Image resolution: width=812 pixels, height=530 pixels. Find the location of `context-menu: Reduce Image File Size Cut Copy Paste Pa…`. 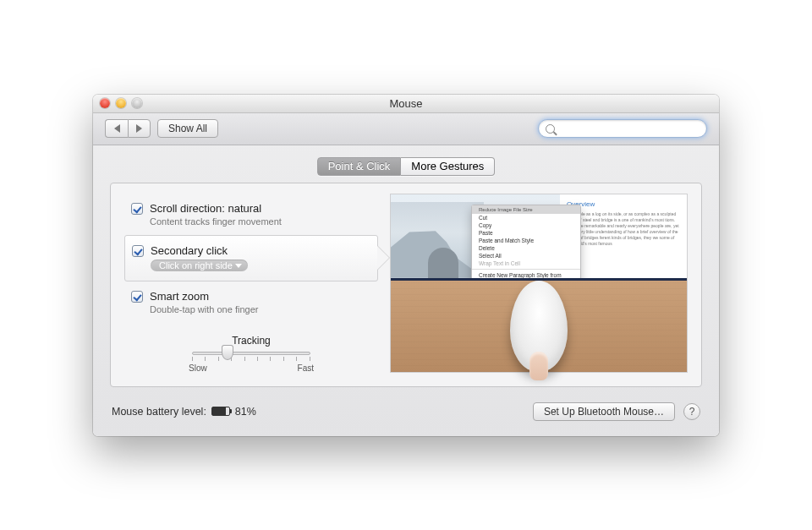

context-menu: Reduce Image File Size Cut Copy Paste Pa… is located at coordinates (526, 243).